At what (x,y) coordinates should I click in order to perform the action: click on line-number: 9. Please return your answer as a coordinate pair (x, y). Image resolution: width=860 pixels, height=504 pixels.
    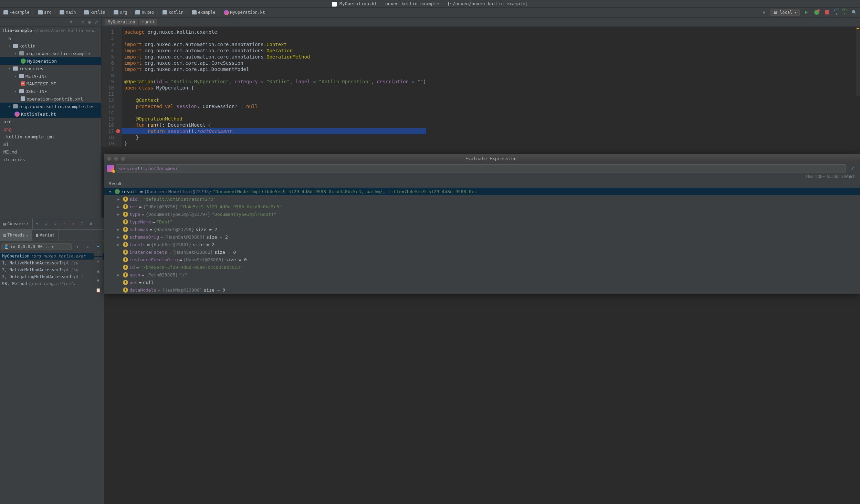
    Looking at the image, I should click on (108, 82).